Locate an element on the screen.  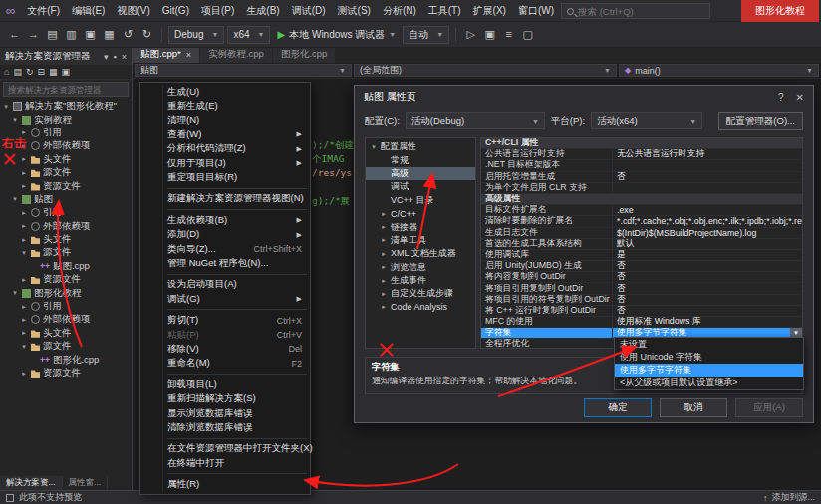
property-row: 启用托管增量生成否 is located at coordinates (642, 177).